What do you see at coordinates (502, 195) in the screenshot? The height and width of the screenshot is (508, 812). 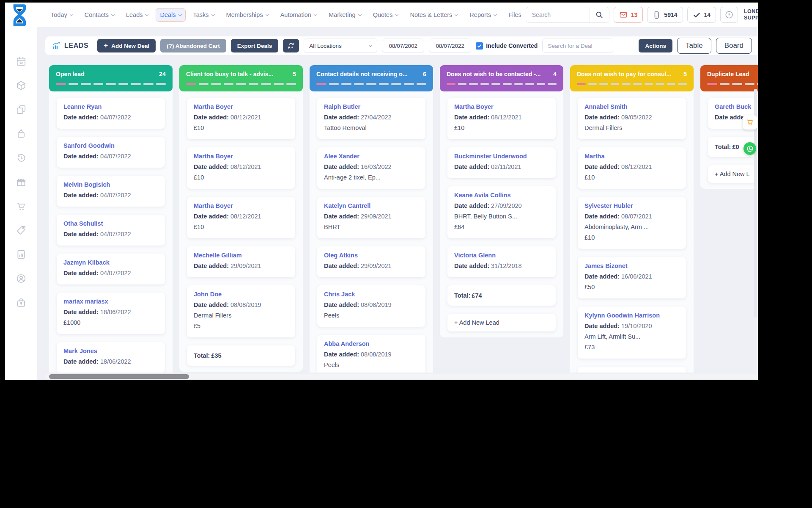 I see `lead-name: Keane Avila Collins` at bounding box center [502, 195].